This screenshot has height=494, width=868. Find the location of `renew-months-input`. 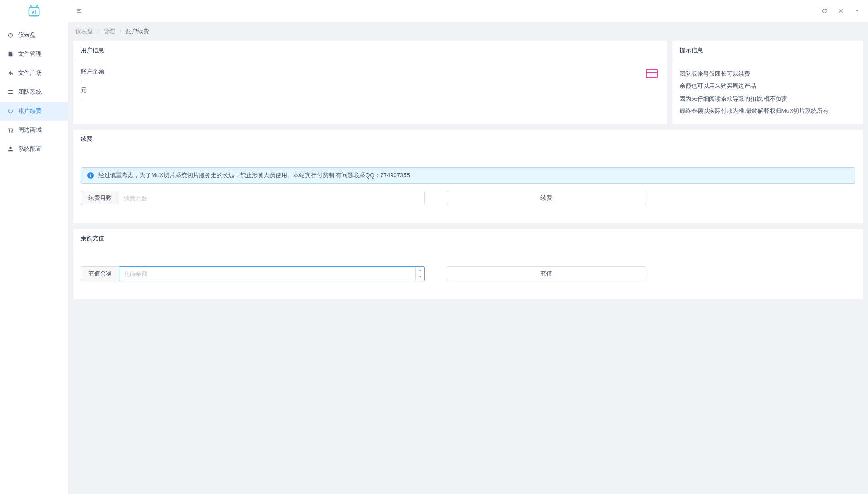

renew-months-input is located at coordinates (272, 198).